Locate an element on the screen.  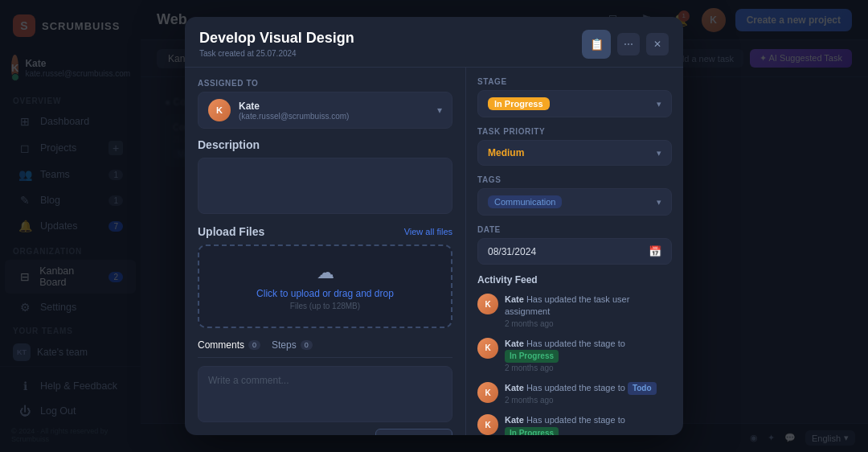
modal-subtitle: Task created at 25.07.2024 is located at coordinates (276, 53).